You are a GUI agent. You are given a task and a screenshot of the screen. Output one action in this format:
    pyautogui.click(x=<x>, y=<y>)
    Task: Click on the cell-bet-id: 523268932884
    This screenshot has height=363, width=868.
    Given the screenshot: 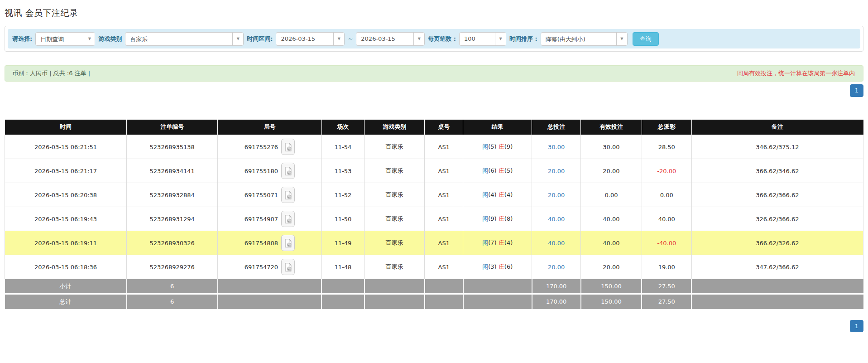 What is the action you would take?
    pyautogui.click(x=172, y=195)
    